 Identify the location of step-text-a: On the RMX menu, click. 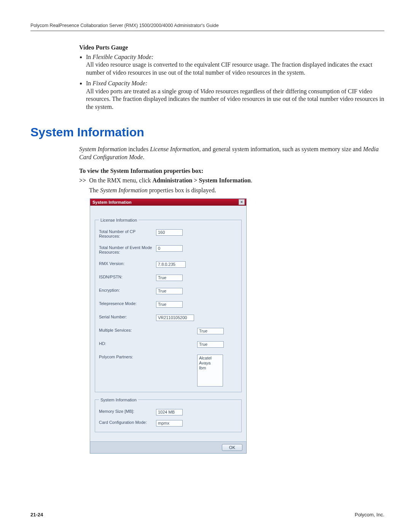
(121, 181).